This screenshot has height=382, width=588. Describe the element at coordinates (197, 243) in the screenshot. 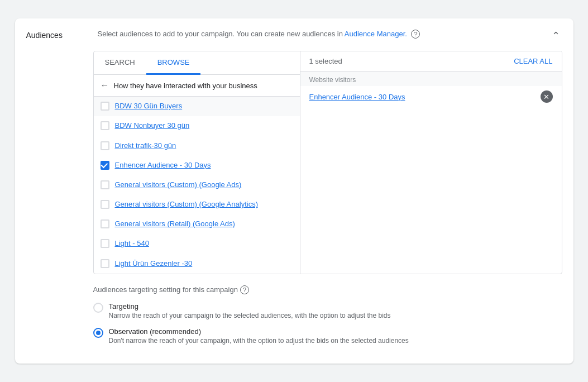

I see `list-item: Light - 540` at that location.